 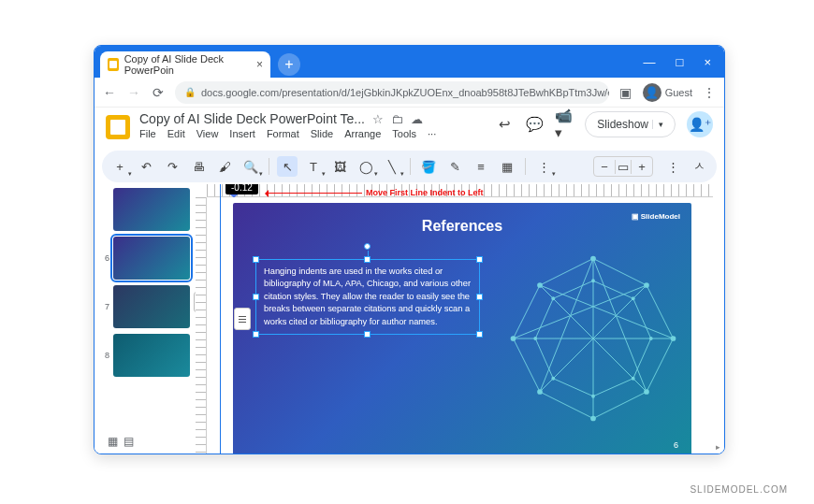 I want to click on kebab-menu-icon: ⋮, so click(x=709, y=93).